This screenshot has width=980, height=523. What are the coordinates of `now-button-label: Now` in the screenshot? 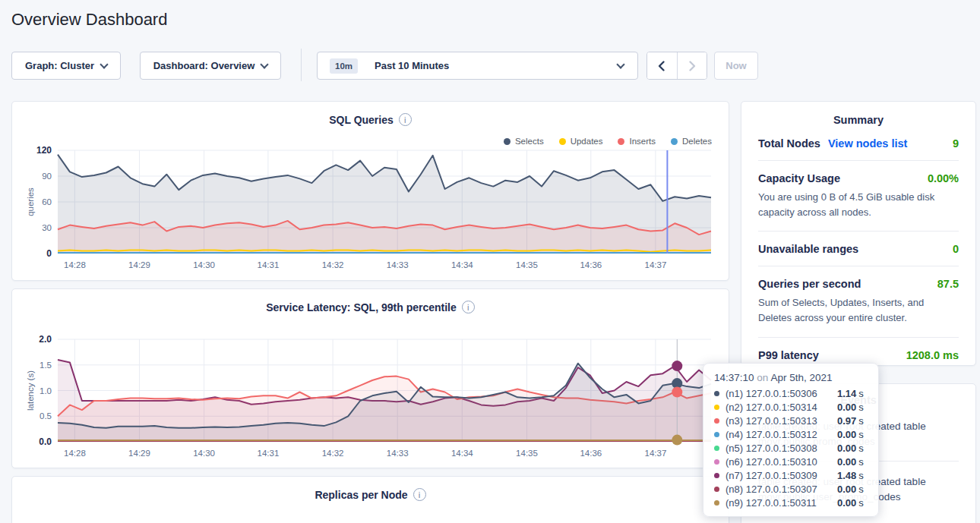 It's located at (735, 65).